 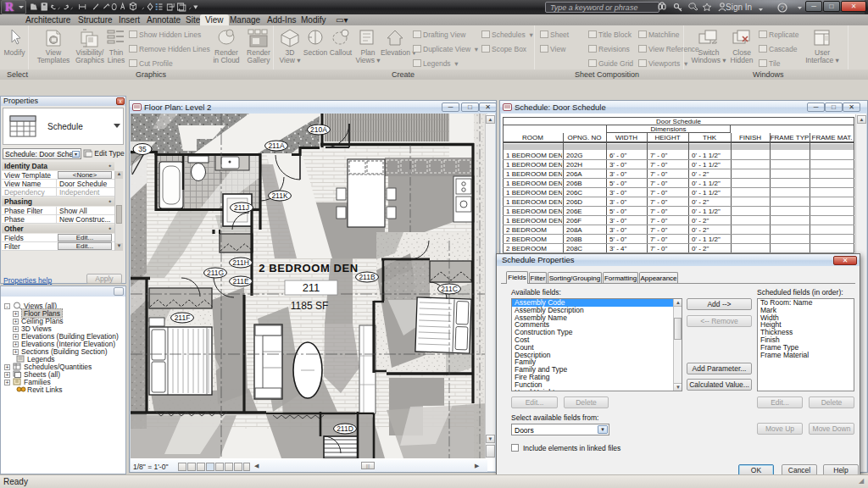 What do you see at coordinates (242, 208) in the screenshot?
I see `svg-text: 211J` at bounding box center [242, 208].